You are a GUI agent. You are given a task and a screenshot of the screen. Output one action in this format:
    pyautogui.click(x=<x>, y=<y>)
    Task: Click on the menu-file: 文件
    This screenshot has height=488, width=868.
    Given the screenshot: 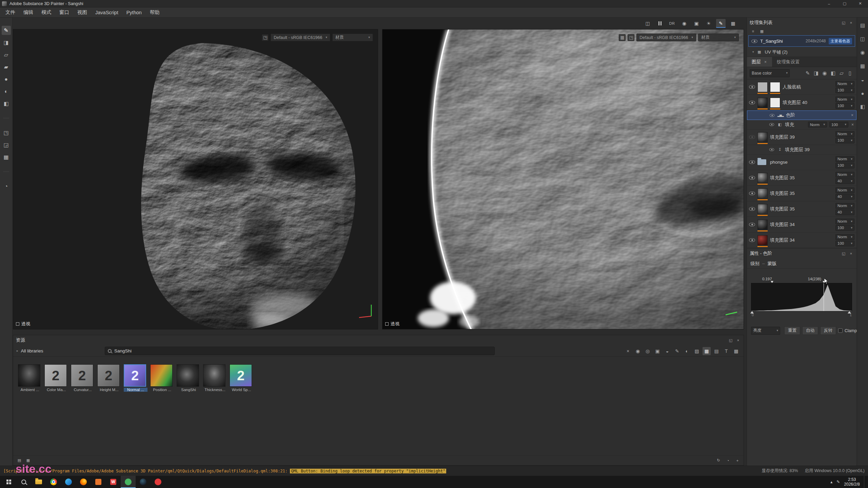 What is the action you would take?
    pyautogui.click(x=10, y=12)
    